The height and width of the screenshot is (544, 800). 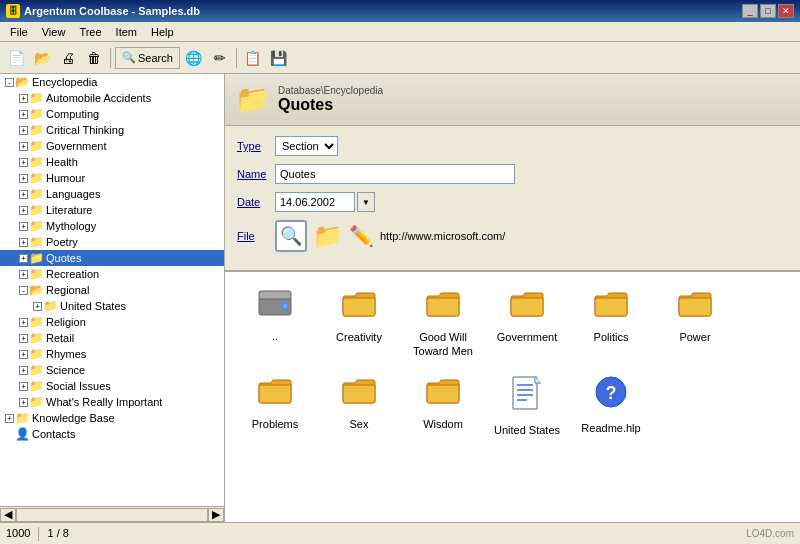 What do you see at coordinates (68, 58) in the screenshot?
I see `print-button: 🖨` at bounding box center [68, 58].